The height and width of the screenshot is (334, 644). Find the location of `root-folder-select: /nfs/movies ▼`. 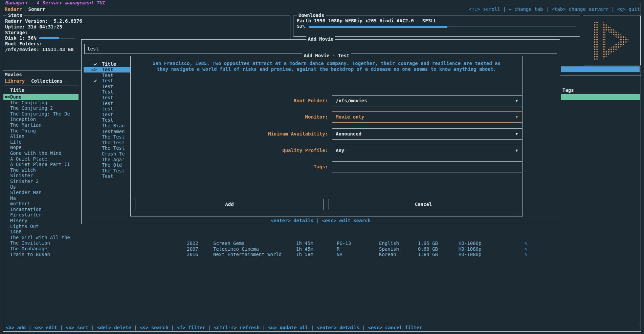

root-folder-select: /nfs/movies ▼ is located at coordinates (427, 101).